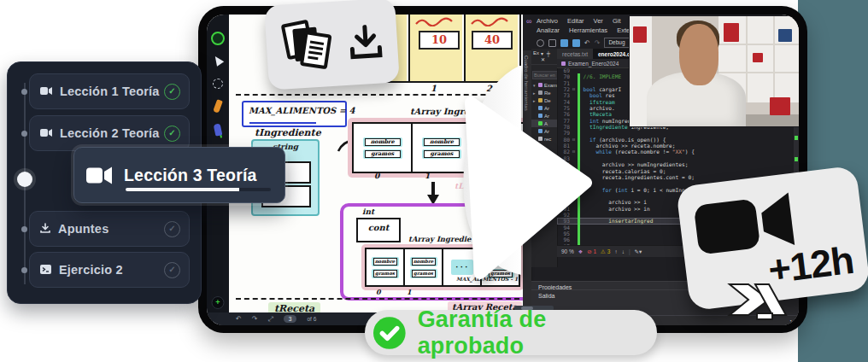 Image resolution: width=868 pixels, height=362 pixels. I want to click on explorer-item-label: Exam, so click(550, 85).